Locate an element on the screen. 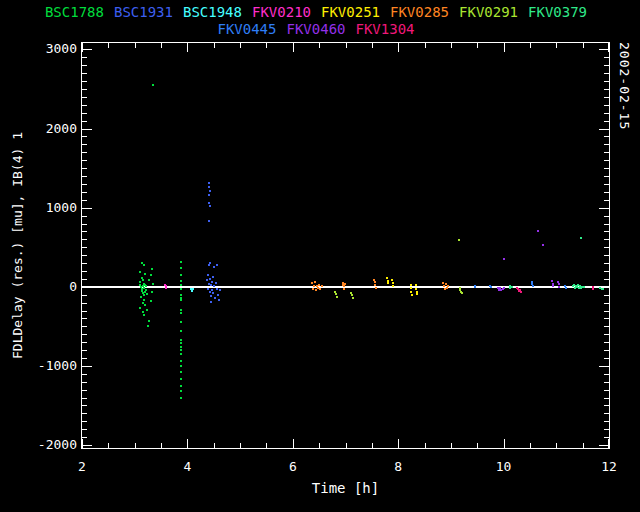 This screenshot has width=640, height=512. data-point-FKV0291 is located at coordinates (353, 298).